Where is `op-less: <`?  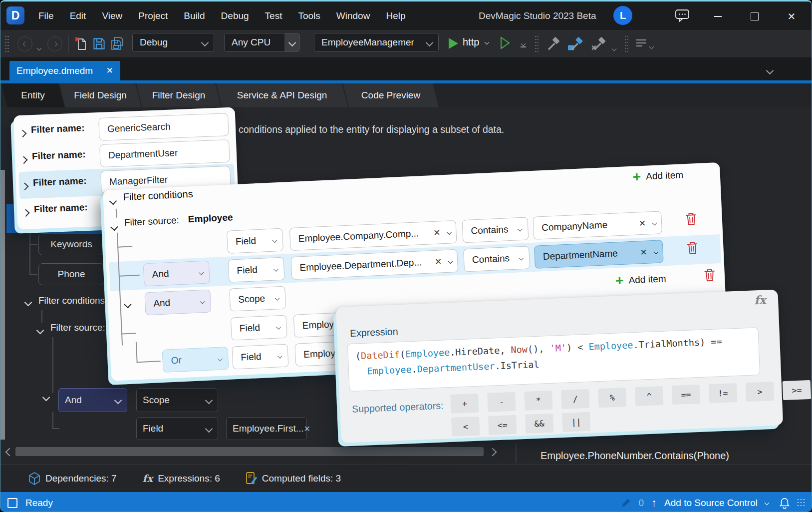
op-less: < is located at coordinates (465, 427).